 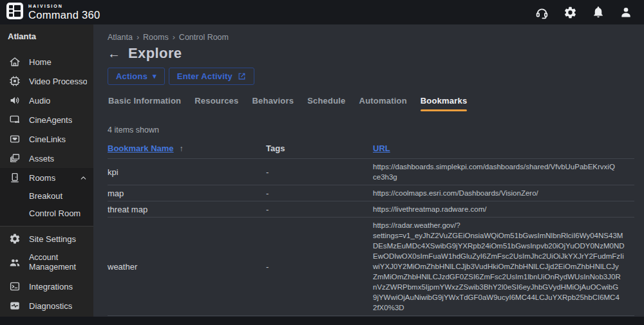 What do you see at coordinates (46, 239) in the screenshot?
I see `sidebar-item-site-settings: Site Settings` at bounding box center [46, 239].